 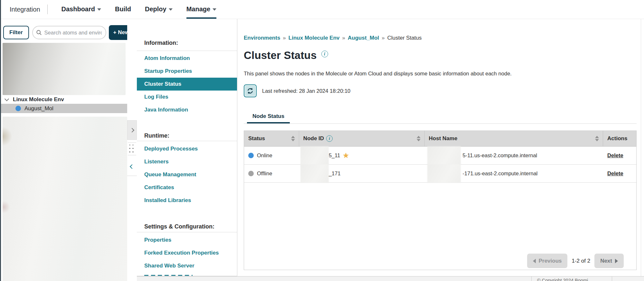 What do you see at coordinates (547, 261) in the screenshot?
I see `previous-page-button: Previous` at bounding box center [547, 261].